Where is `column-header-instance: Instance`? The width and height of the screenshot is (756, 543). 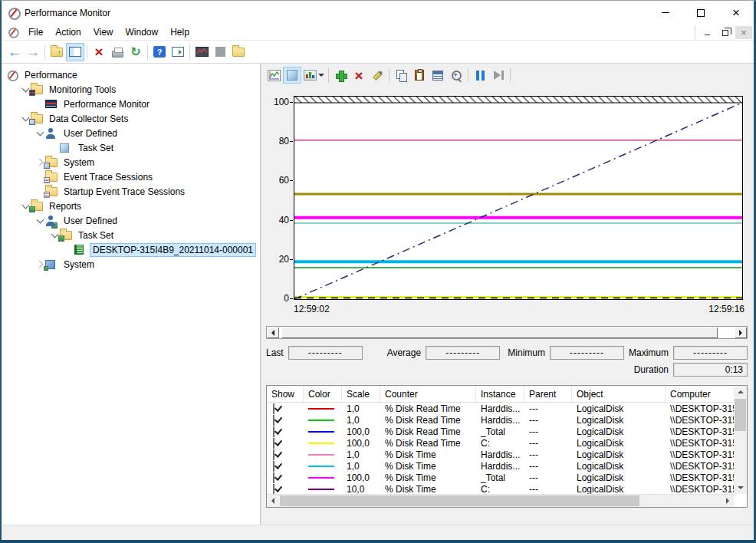
column-header-instance: Instance is located at coordinates (500, 394).